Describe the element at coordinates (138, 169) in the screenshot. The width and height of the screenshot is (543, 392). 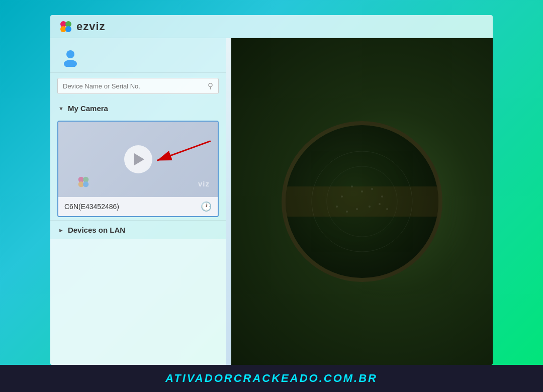
I see `camera-card: viz` at that location.